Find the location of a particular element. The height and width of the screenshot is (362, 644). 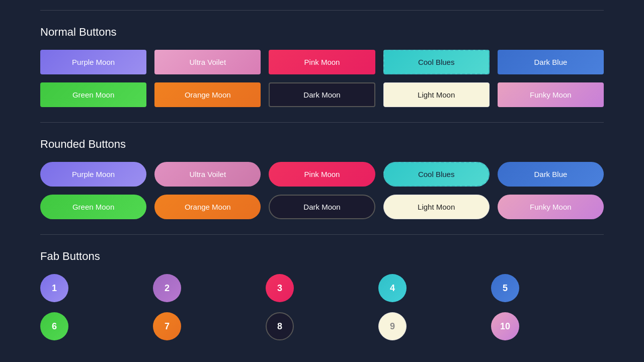

dark-blue-normal: Dark Blue is located at coordinates (550, 62).